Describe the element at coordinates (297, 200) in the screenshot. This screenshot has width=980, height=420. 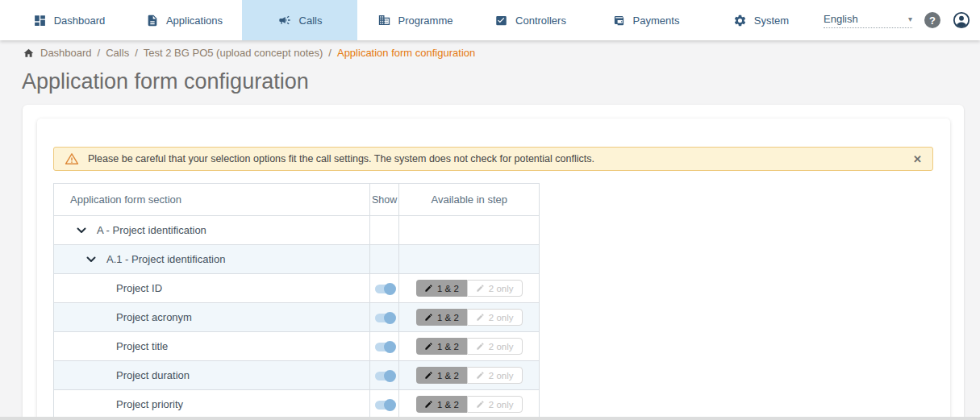
I see `table-header-row: Application form section Show Available …` at that location.